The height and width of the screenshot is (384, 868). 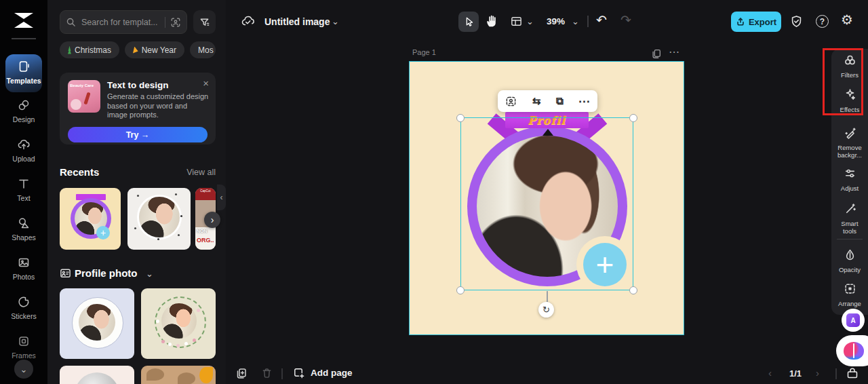 I want to click on remove-background-icon, so click(x=850, y=133).